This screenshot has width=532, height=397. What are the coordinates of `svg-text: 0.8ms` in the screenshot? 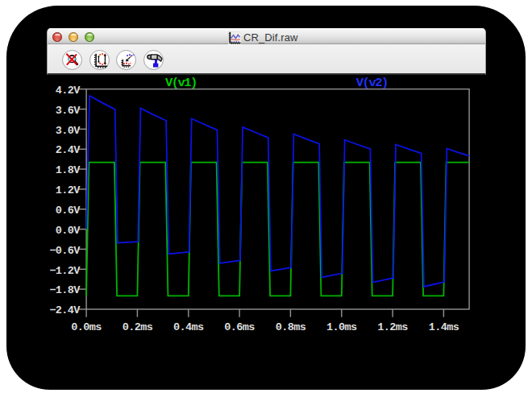 It's located at (291, 327).